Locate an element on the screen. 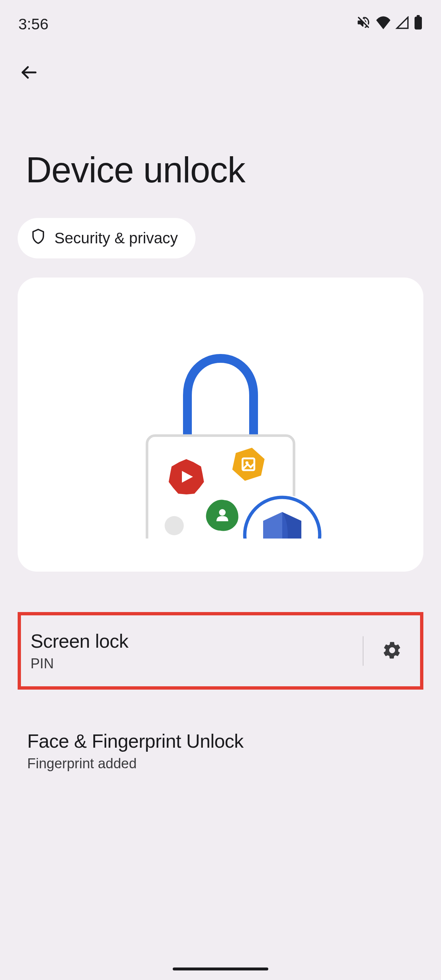  gear-icon is located at coordinates (392, 651).